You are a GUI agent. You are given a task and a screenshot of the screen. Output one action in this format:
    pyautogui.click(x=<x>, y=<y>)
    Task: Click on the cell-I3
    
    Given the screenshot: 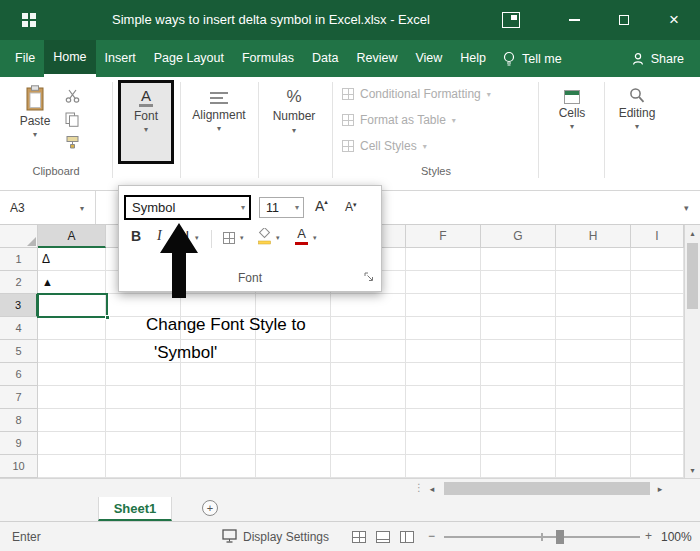 What is the action you would take?
    pyautogui.click(x=658, y=306)
    